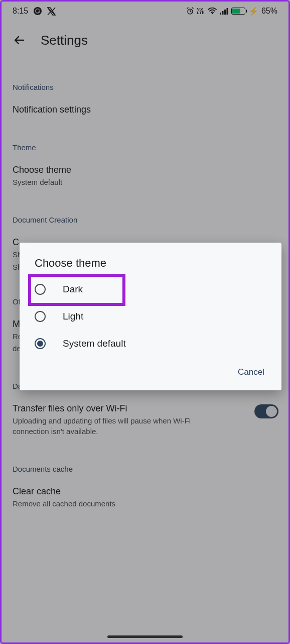 The width and height of the screenshot is (290, 644). Describe the element at coordinates (145, 148) in the screenshot. I see `section-theme: Theme` at that location.